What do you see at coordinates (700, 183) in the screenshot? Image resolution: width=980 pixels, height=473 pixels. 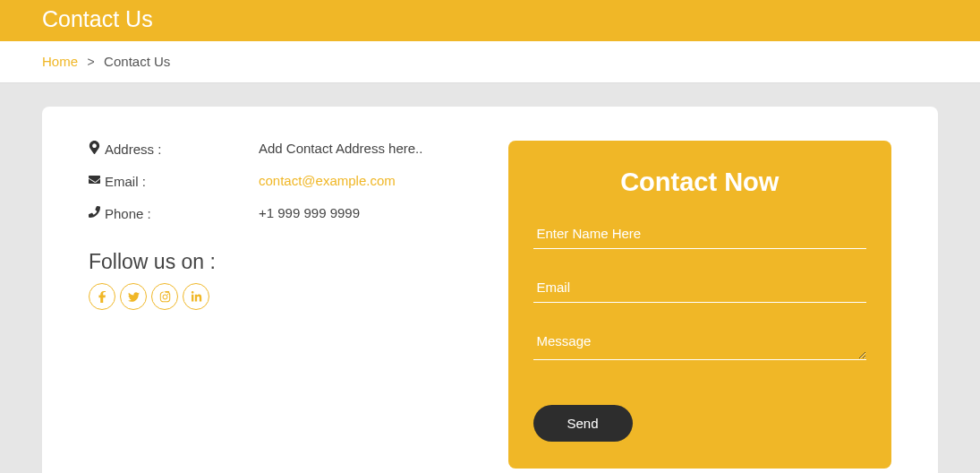 I see `form-title: Contact Now` at bounding box center [700, 183].